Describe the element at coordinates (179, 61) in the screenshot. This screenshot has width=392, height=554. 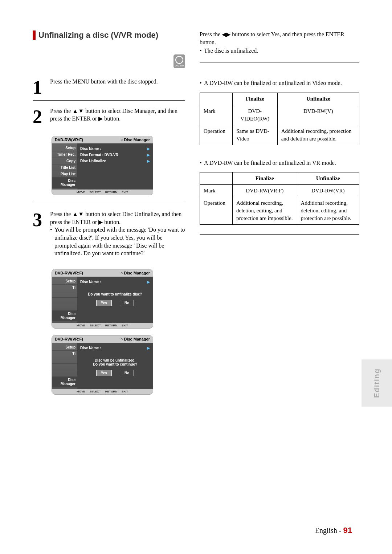
I see `dvd-rw-icon: DVD-RW` at that location.